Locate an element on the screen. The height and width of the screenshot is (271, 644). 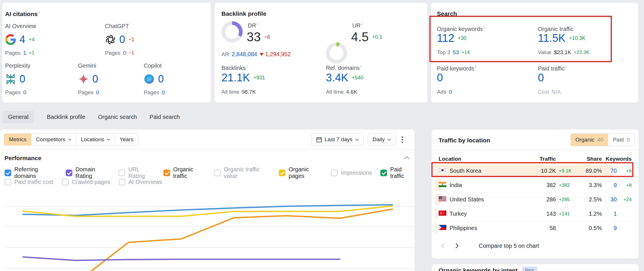
ads-value: 0 is located at coordinates (450, 92).